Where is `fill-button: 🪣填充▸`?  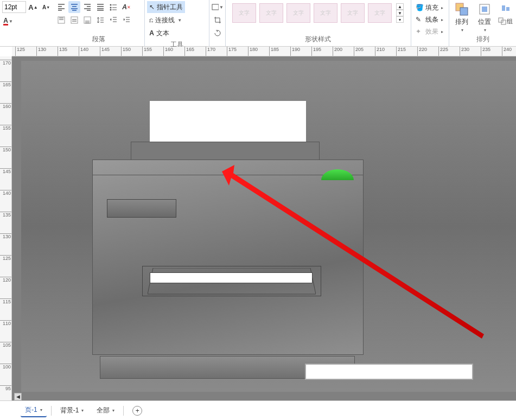 fill-button: 🪣填充▸ is located at coordinates (430, 8).